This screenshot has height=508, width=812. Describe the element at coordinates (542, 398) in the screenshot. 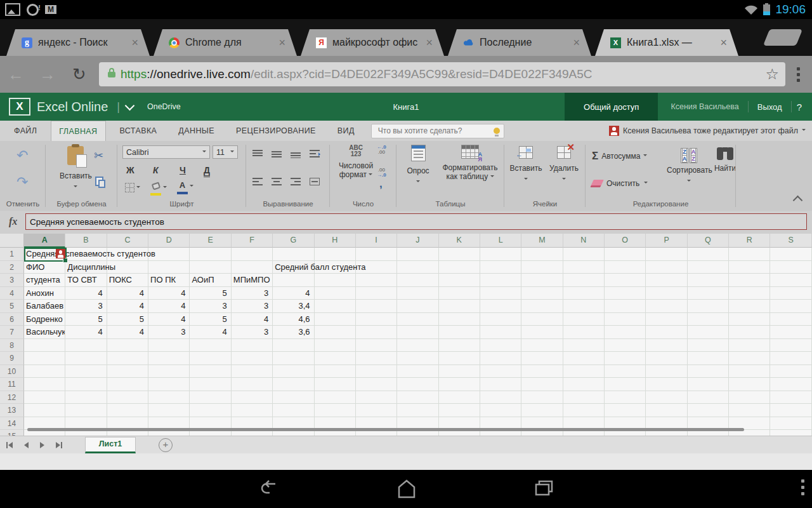

I see `cell-M12` at that location.